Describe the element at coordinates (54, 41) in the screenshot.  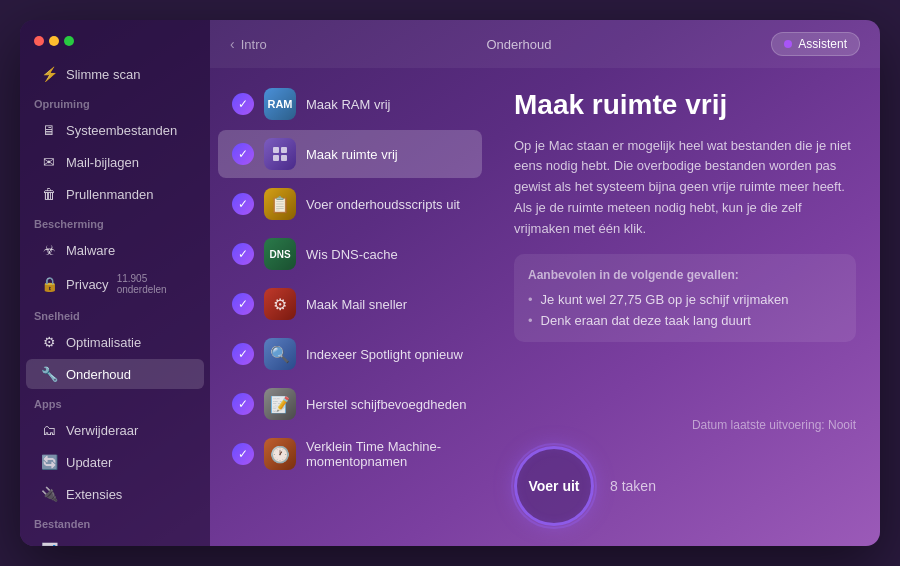
I see `minimize-button` at that location.